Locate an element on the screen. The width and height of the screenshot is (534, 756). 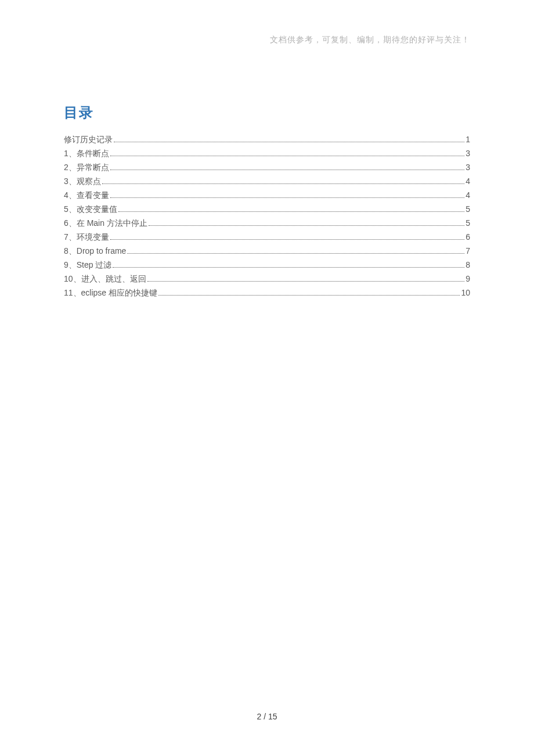
toc-entry-label: 10、进入、跳过、返回 is located at coordinates (105, 279).